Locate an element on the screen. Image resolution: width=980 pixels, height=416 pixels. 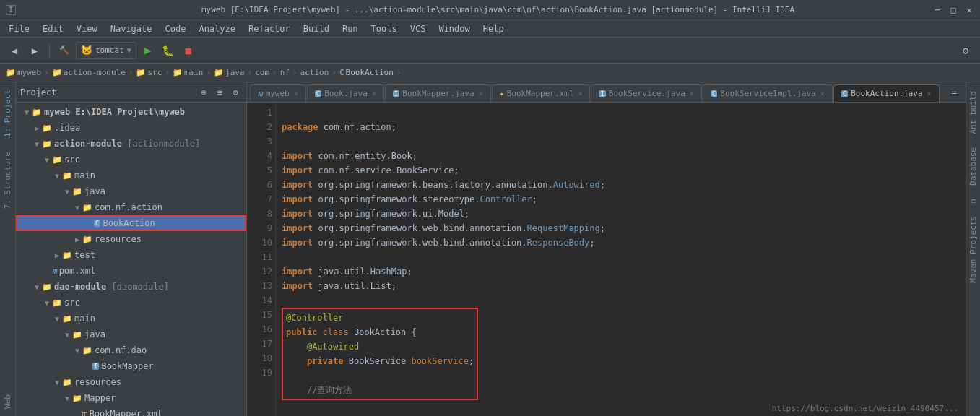
debug-button: 🐛 is located at coordinates (168, 51).